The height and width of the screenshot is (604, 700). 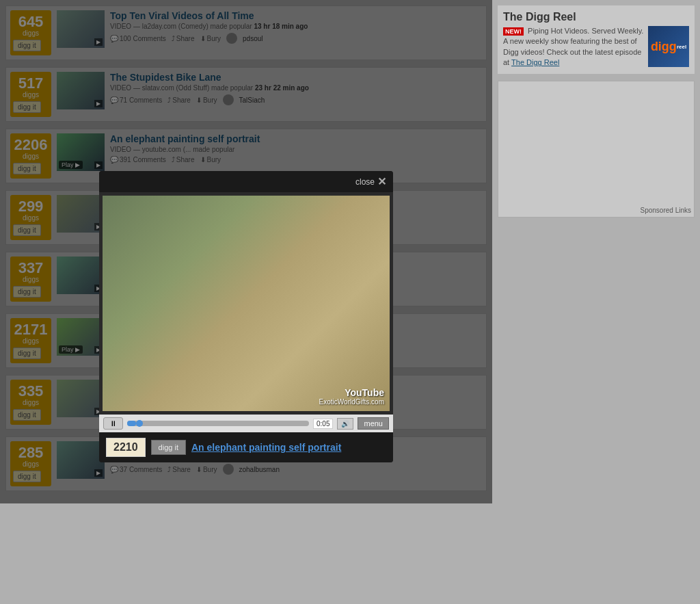 I want to click on video-controls: ⏸ 0:05 🔊 menu, so click(x=246, y=423).